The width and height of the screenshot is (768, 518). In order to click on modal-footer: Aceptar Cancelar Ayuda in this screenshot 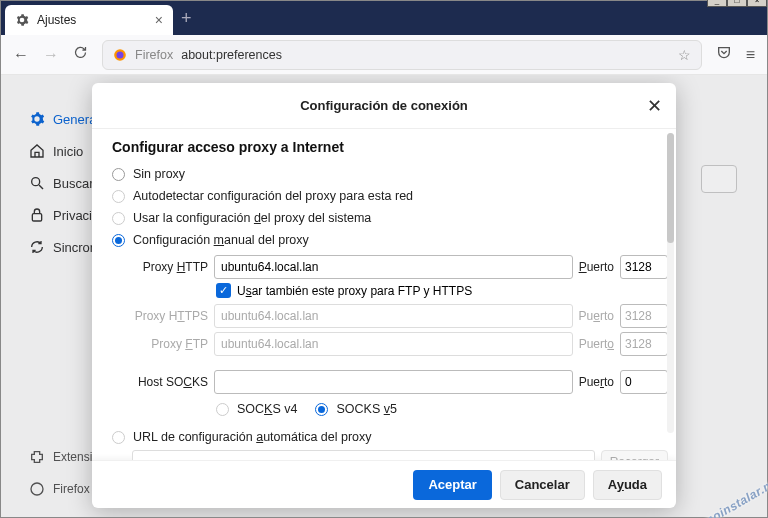, I will do `click(384, 484)`.